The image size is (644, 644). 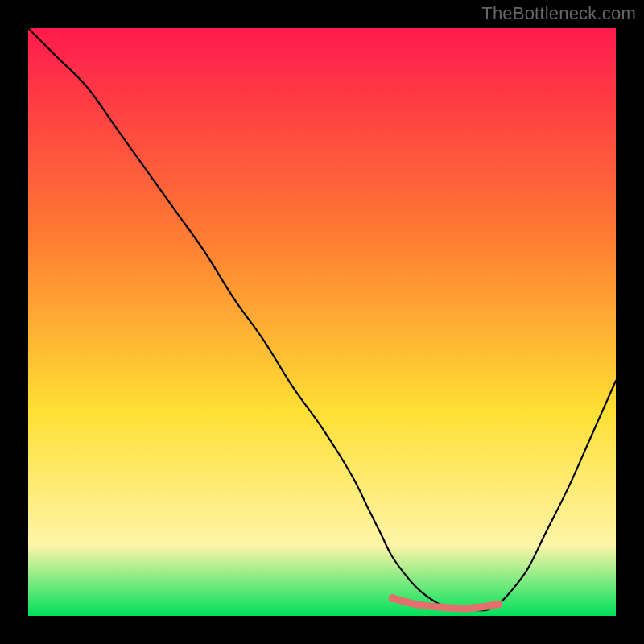 What do you see at coordinates (498, 604) in the screenshot?
I see `highlight-end-dot` at bounding box center [498, 604].